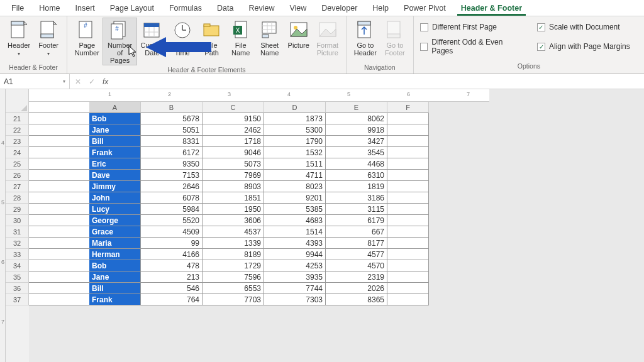  What do you see at coordinates (295, 221) in the screenshot?
I see `cell: 4683` at bounding box center [295, 221].